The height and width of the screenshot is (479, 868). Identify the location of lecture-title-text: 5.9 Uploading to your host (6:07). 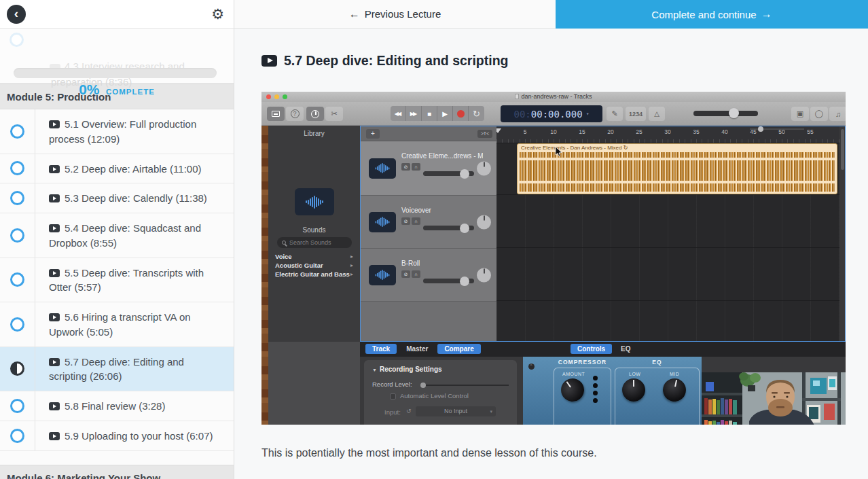
(139, 436).